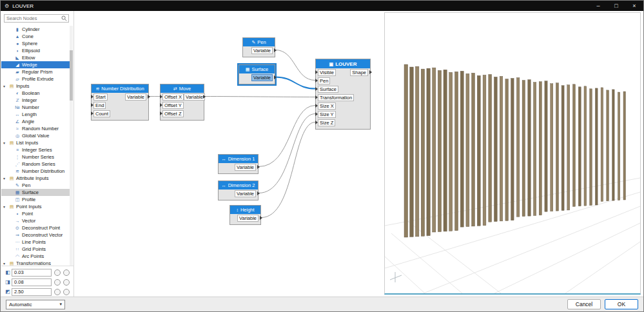 This screenshot has height=312, width=644. What do you see at coordinates (120, 89) in the screenshot?
I see `node-header: ≋Number Distribution` at bounding box center [120, 89].